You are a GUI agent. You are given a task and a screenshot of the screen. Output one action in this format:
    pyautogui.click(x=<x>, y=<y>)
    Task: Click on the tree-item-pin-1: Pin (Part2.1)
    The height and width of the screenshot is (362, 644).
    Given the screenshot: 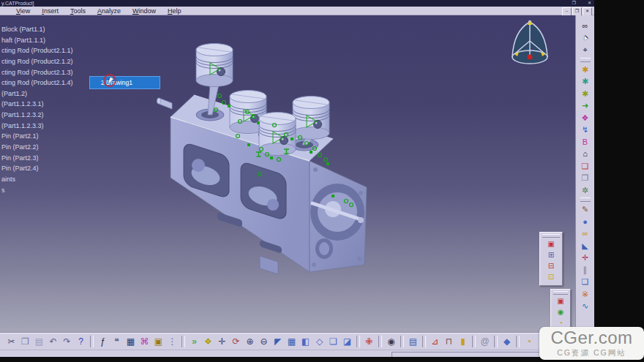 What is the action you would take?
    pyautogui.click(x=37, y=136)
    